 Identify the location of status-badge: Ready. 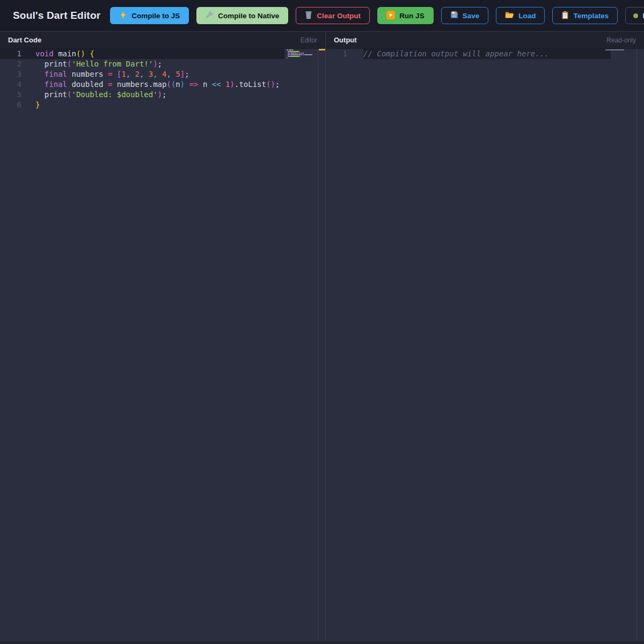
(634, 16).